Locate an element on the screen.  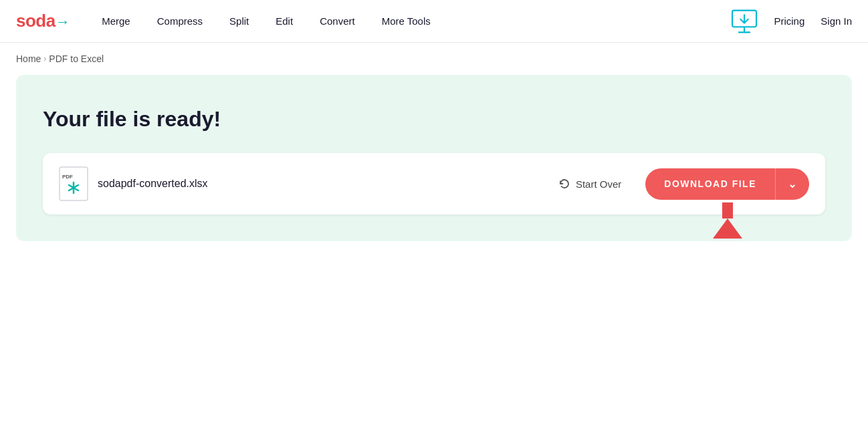
download-button-label: DOWNLOAD FILE is located at coordinates (710, 184).